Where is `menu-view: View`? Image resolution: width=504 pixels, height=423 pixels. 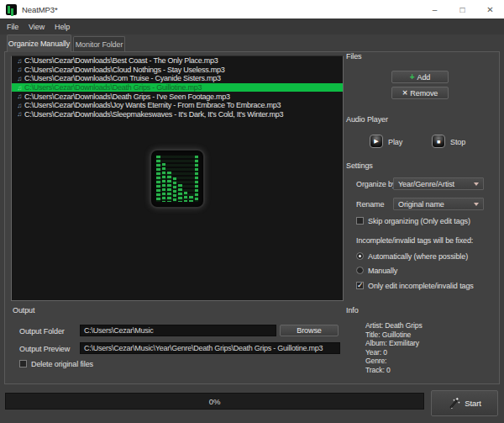
menu-view: View is located at coordinates (37, 27).